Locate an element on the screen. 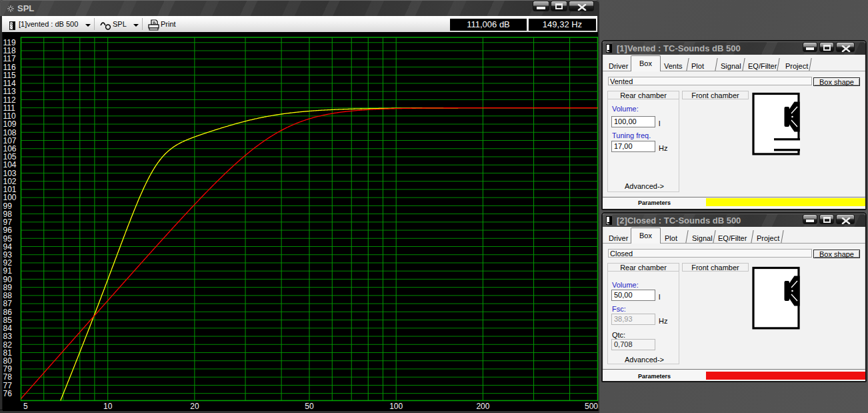  svg-text: 97 is located at coordinates (8, 222).